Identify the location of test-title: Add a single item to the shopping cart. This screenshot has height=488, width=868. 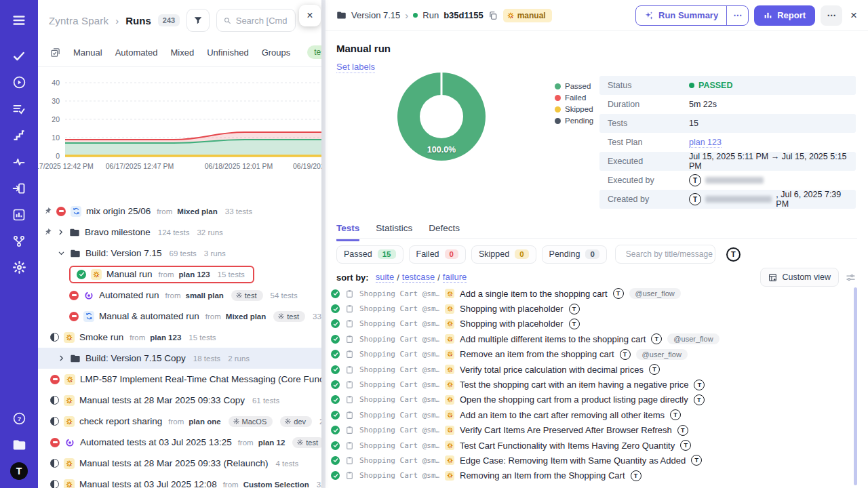
(534, 294).